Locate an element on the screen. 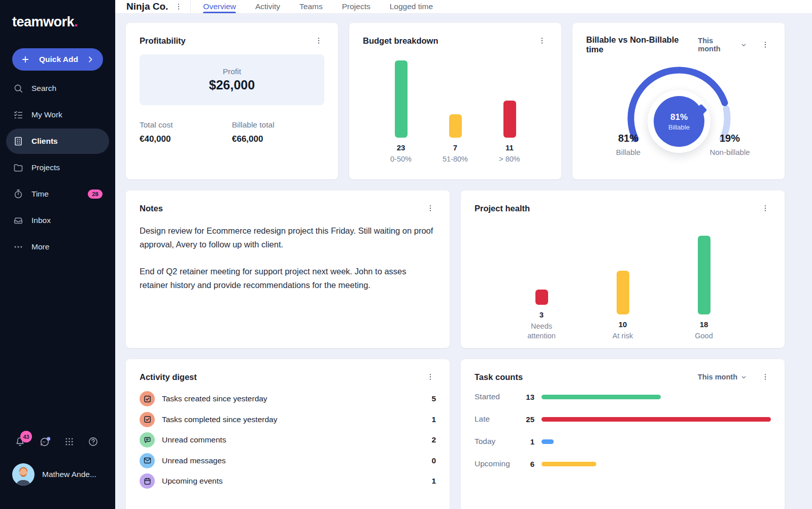  projects-icon is located at coordinates (18, 168).